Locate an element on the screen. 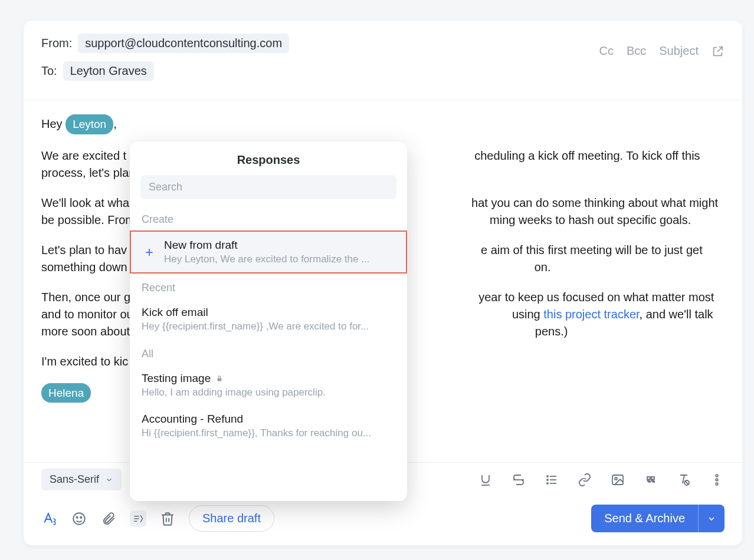 Image resolution: width=754 pixels, height=560 pixels. project-tracker-link: this project tracker is located at coordinates (591, 314).